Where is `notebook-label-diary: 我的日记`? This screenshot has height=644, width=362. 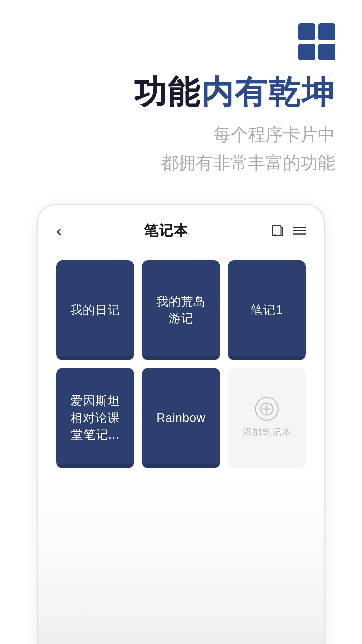
notebook-label-diary: 我的日记 is located at coordinates (95, 310).